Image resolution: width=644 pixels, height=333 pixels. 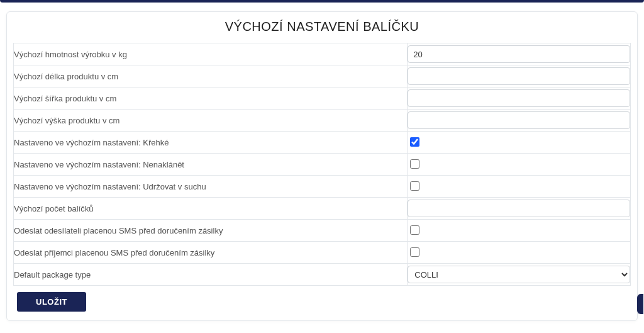 I want to click on checkbox-notilt, so click(x=415, y=164).